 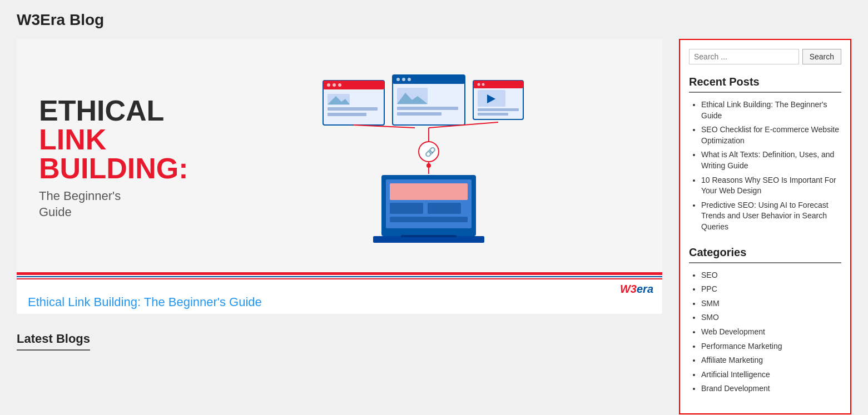 What do you see at coordinates (771, 136) in the screenshot?
I see `list-item: SEO Checklist for E-commerce Website Opt…` at bounding box center [771, 136].